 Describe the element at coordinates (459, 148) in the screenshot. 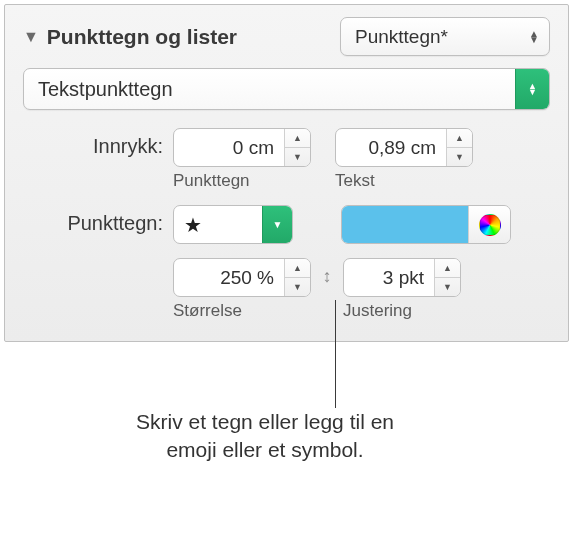

I see `text-indent-stepper: ▲ ▼` at that location.